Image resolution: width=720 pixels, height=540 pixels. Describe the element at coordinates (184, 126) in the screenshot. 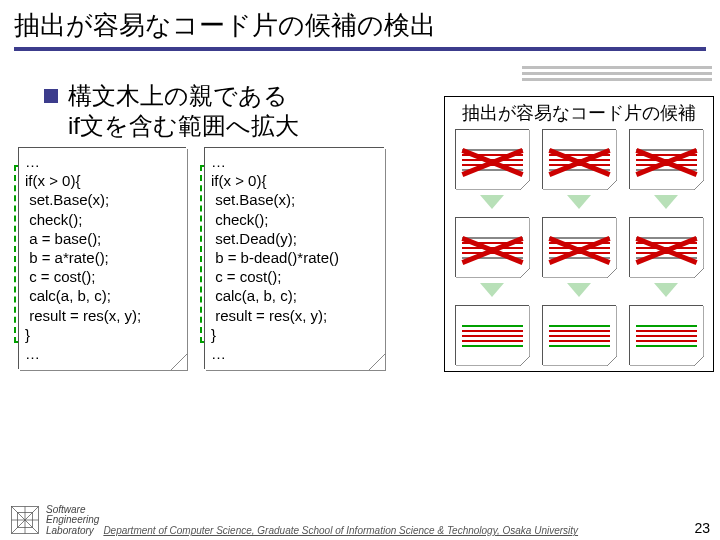

I see `bullet-line2: if文を含む範囲へ拡大` at that location.